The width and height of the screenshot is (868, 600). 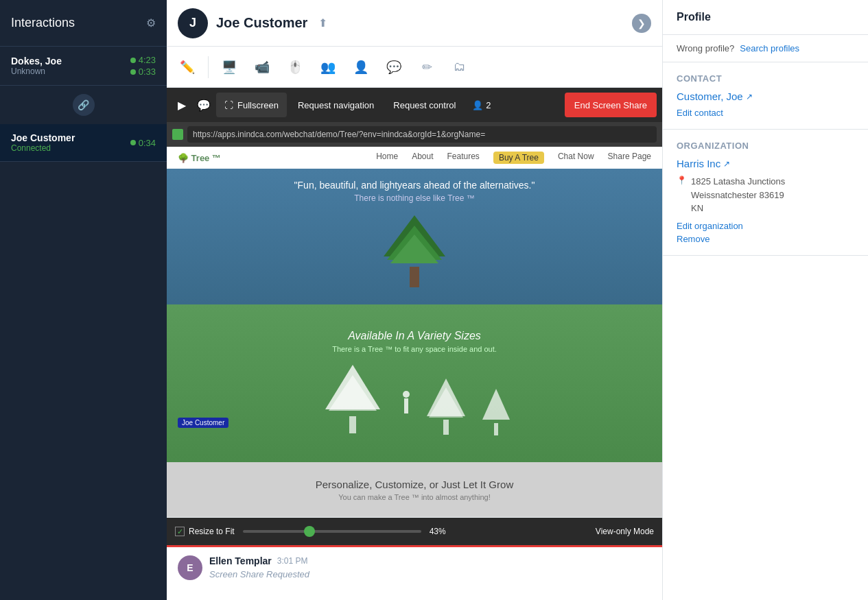 I want to click on person-icon: 👤, so click(x=361, y=67).